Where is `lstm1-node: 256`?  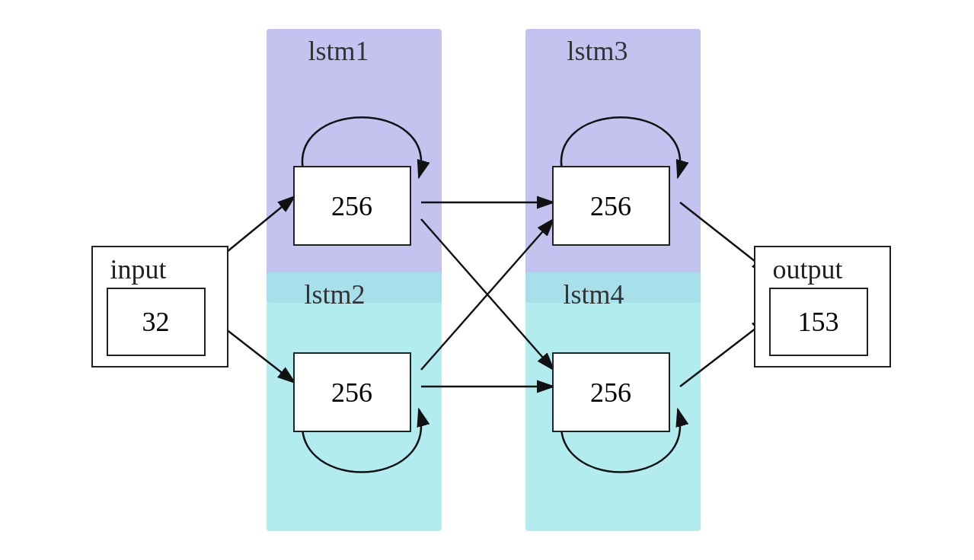
lstm1-node: 256 is located at coordinates (352, 205).